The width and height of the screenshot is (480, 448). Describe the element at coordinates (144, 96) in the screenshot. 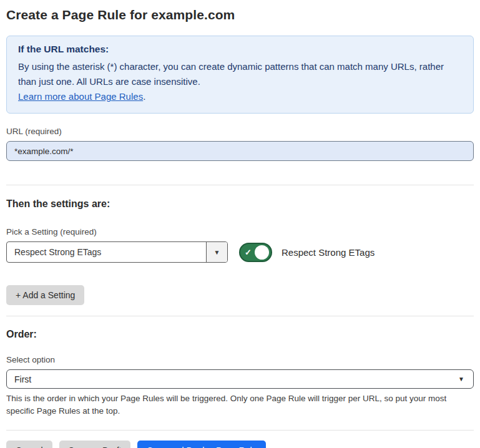

I see `link-period: .` at that location.